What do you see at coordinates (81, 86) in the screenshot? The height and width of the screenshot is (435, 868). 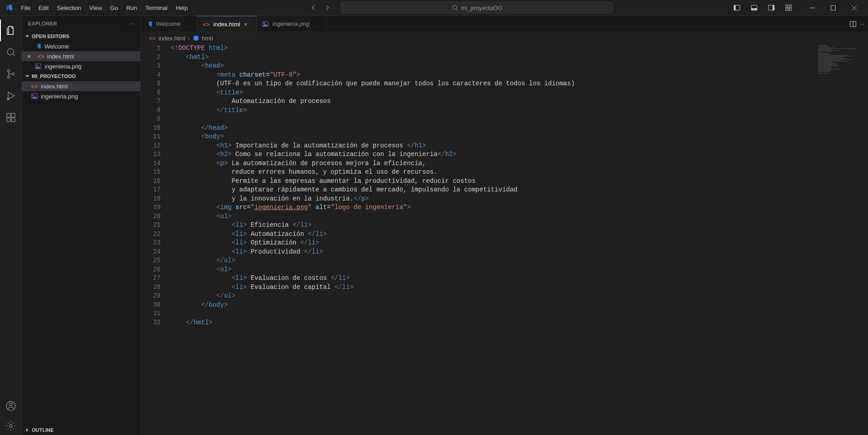 I see `file-tree-item: <>index.html` at bounding box center [81, 86].